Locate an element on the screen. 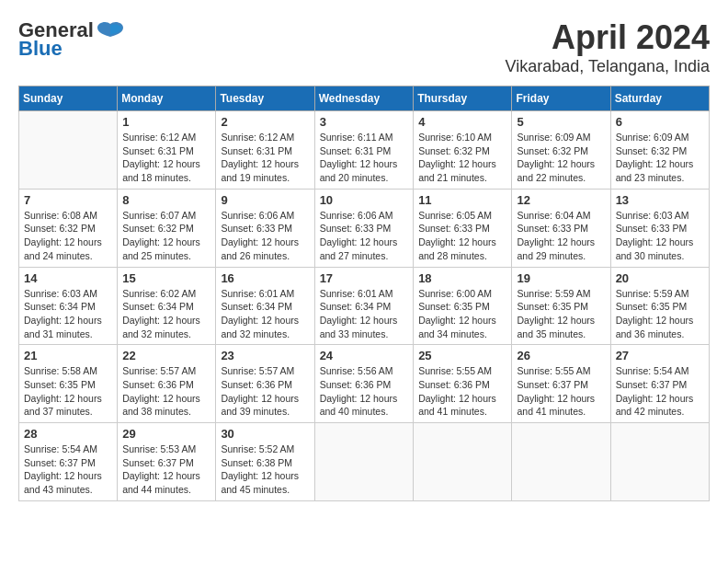 The image size is (728, 563). day-info: Sunrise: 6:05 AM Sunset: 6:33 PM Dayligh… is located at coordinates (462, 236).